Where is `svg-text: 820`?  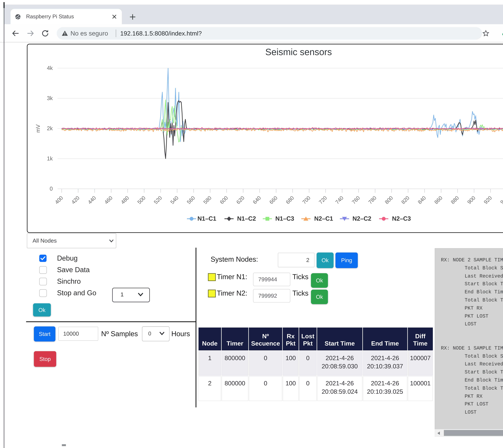 svg-text: 820 is located at coordinates (405, 200).